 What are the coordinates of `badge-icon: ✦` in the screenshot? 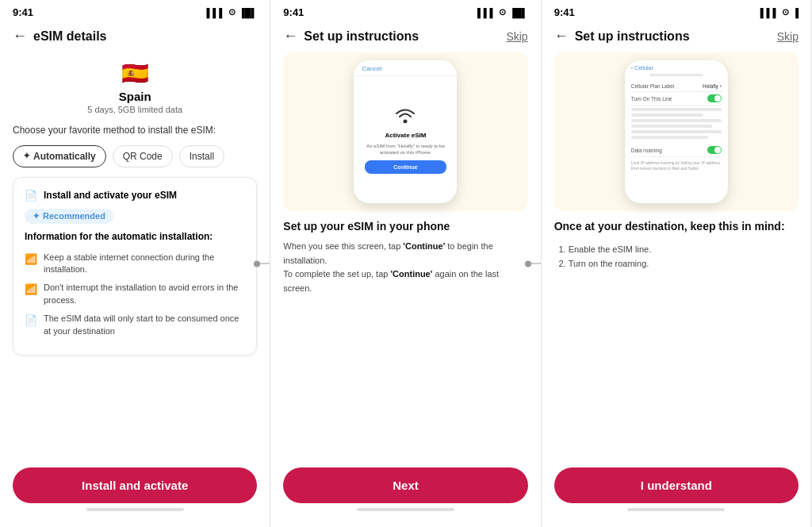 It's located at (36, 216).